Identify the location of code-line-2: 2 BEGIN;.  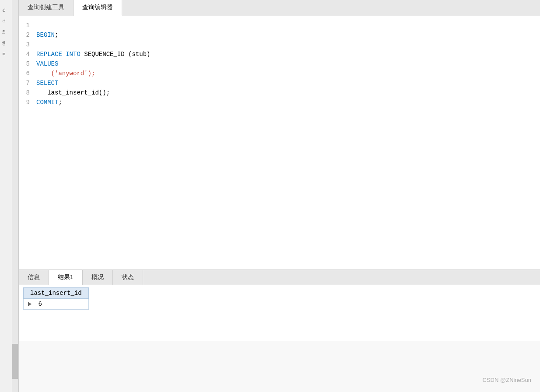
(279, 35).